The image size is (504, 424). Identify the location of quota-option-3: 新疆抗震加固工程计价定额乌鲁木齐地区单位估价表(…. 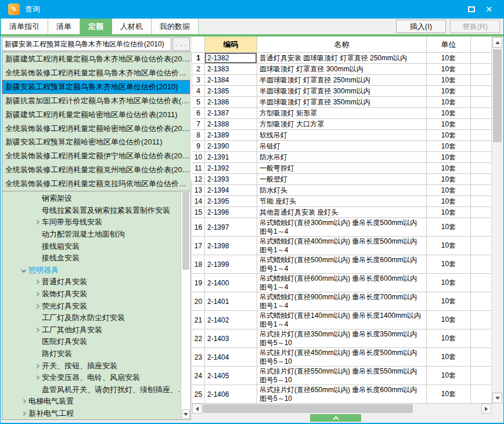
(96, 101).